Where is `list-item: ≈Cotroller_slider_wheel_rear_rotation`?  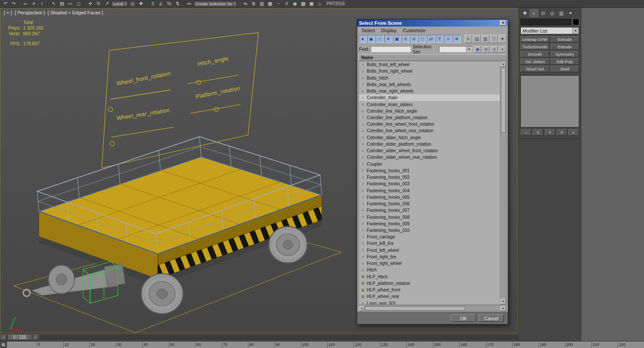
list-item: ≈Cotroller_slider_wheel_rear_rotation is located at coordinates (429, 157).